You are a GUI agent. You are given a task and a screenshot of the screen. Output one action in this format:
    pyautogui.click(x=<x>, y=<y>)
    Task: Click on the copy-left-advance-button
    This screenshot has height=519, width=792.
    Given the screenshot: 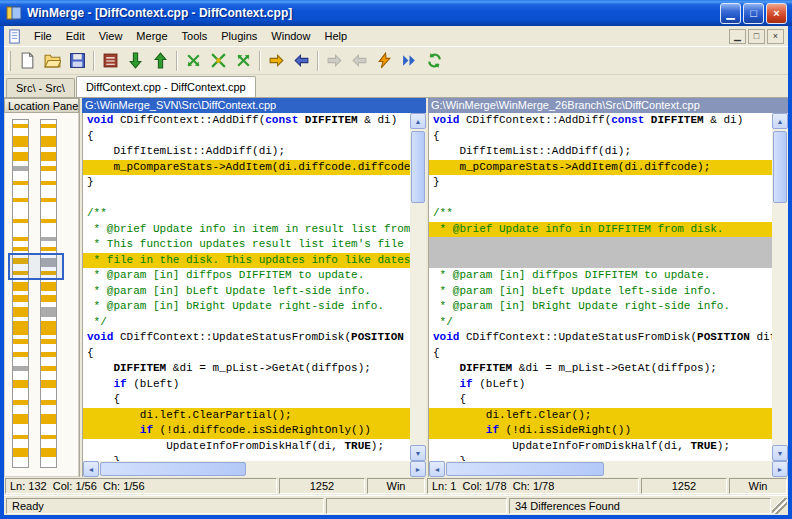 What is the action you would take?
    pyautogui.click(x=360, y=61)
    